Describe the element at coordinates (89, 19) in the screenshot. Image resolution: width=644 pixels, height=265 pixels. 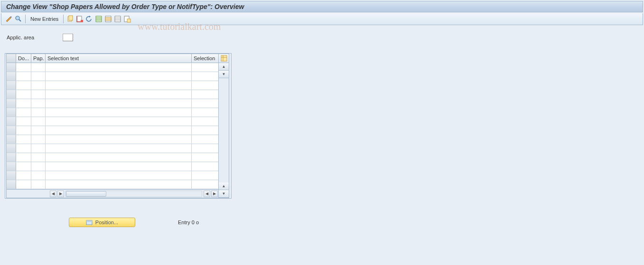
I see `undo-change-icon` at that location.